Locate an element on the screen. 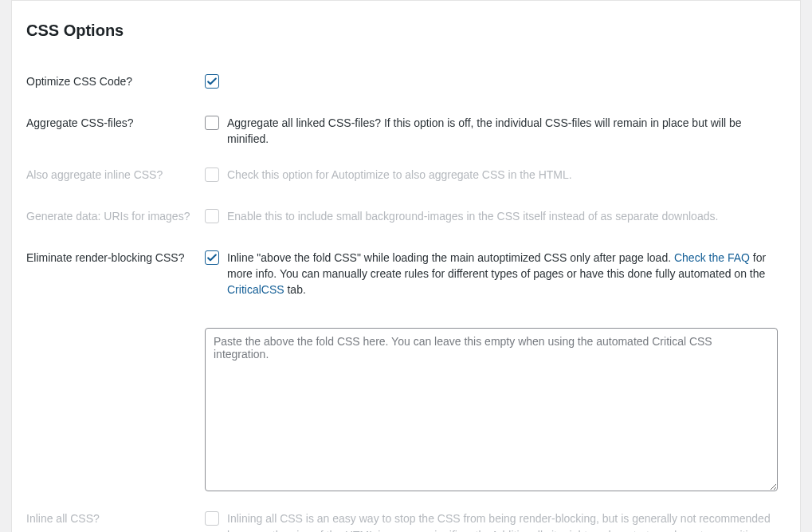 The image size is (812, 532). row-aggregate-css: Aggregate CSS-files? Aggregate all linke… is located at coordinates (406, 129).